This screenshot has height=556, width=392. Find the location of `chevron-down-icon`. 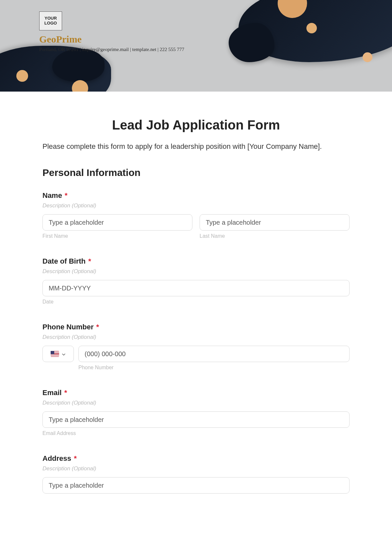

chevron-down-icon is located at coordinates (64, 354).